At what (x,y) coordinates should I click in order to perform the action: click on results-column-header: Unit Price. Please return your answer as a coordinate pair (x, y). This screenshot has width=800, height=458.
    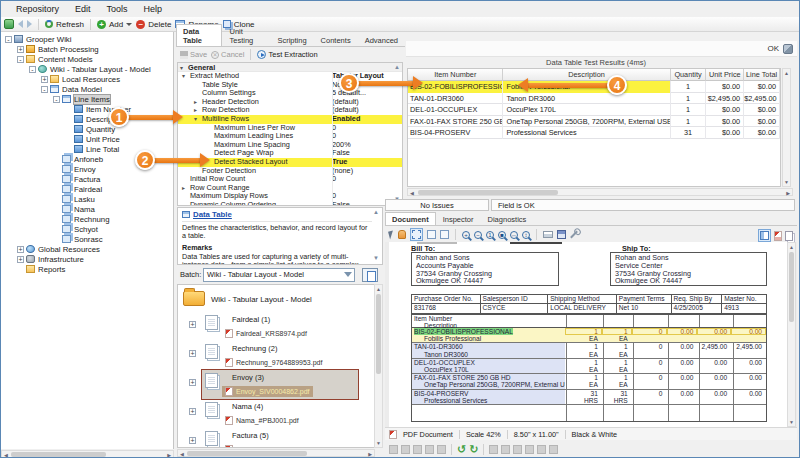
    Looking at the image, I should click on (725, 75).